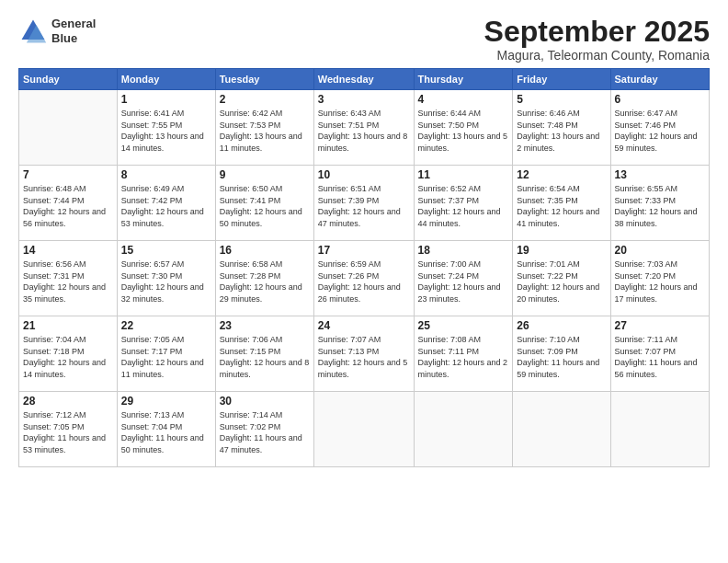 This screenshot has width=728, height=563. What do you see at coordinates (561, 293) in the screenshot?
I see `daylight-text: Daylight: 12 hours and 20 minutes.` at bounding box center [561, 293].